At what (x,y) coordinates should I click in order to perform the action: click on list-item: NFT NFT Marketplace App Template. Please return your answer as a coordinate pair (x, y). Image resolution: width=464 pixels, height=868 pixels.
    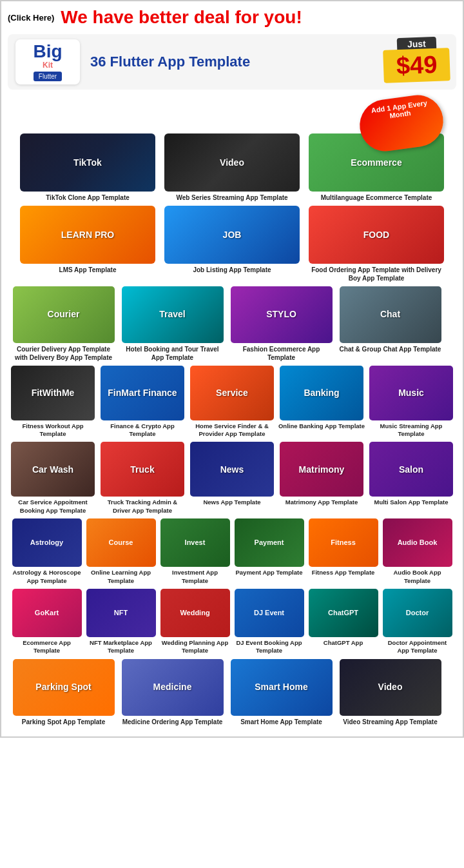
    Looking at the image, I should click on (121, 622).